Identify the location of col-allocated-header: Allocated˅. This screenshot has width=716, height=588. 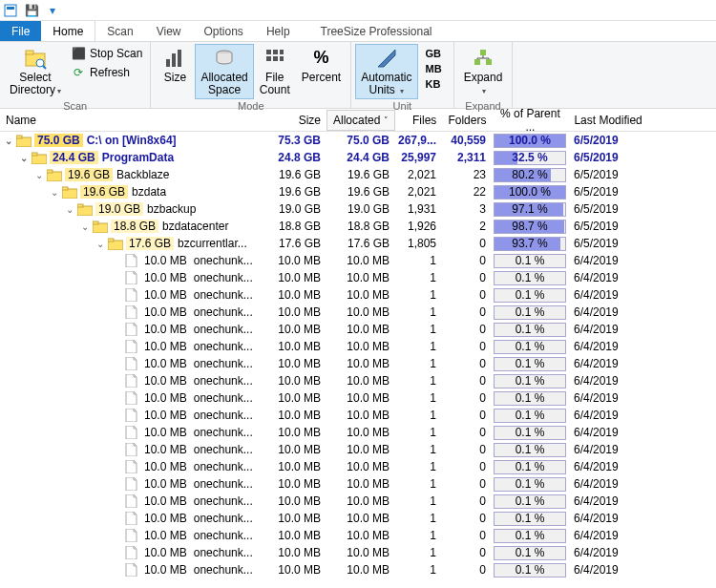
(361, 120).